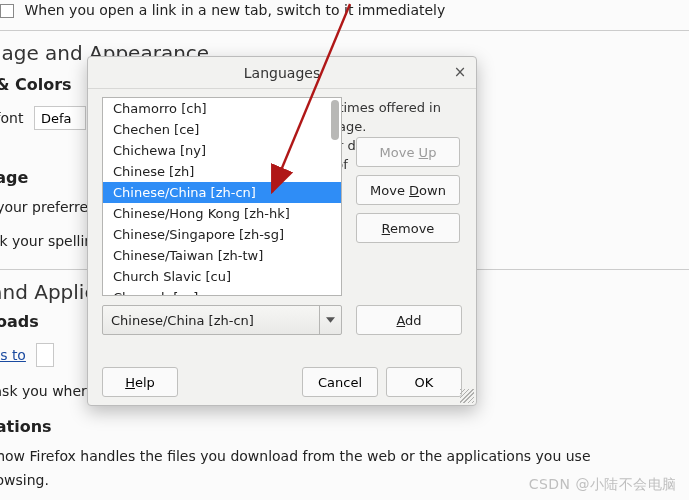 The width and height of the screenshot is (689, 500). Describe the element at coordinates (222, 276) in the screenshot. I see `list-item: Church Slavic [cu]` at that location.